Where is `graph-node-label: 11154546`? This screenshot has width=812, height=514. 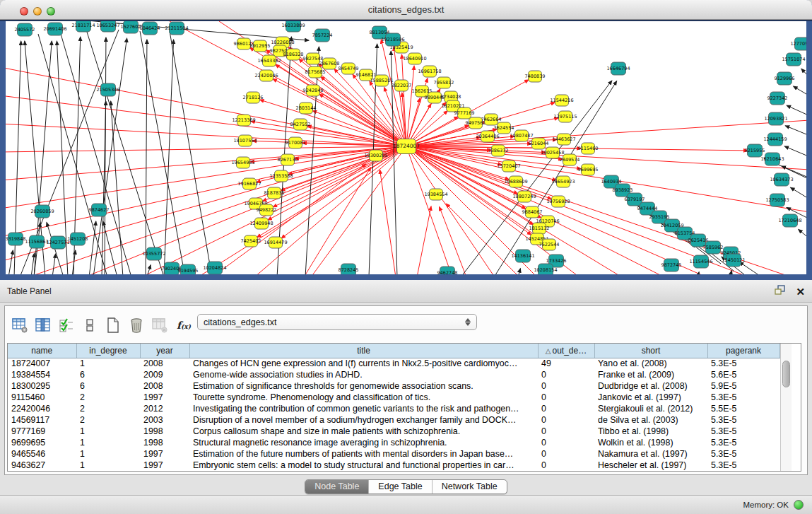 graph-node-label: 11154546 is located at coordinates (701, 262).